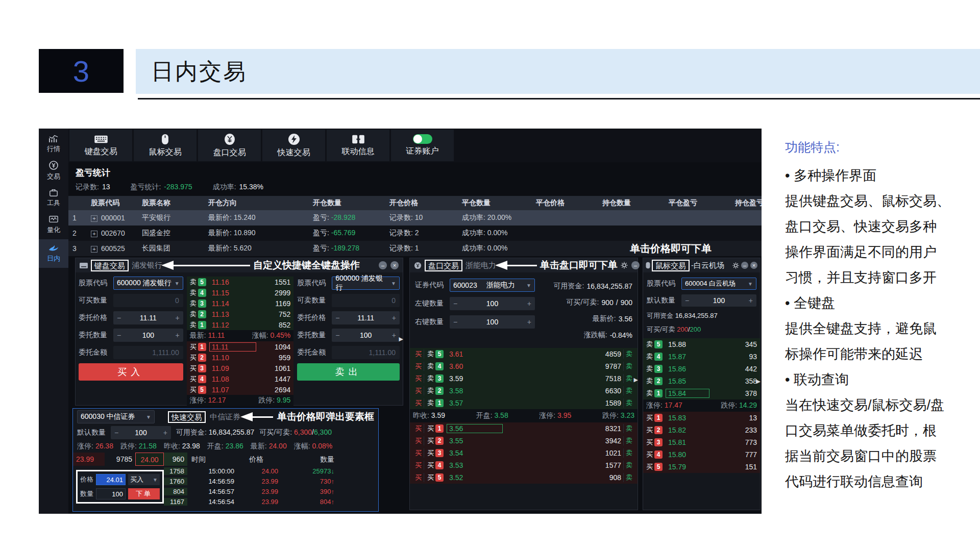  I want to click on toolbar-linked-info: 联动信息, so click(358, 145).